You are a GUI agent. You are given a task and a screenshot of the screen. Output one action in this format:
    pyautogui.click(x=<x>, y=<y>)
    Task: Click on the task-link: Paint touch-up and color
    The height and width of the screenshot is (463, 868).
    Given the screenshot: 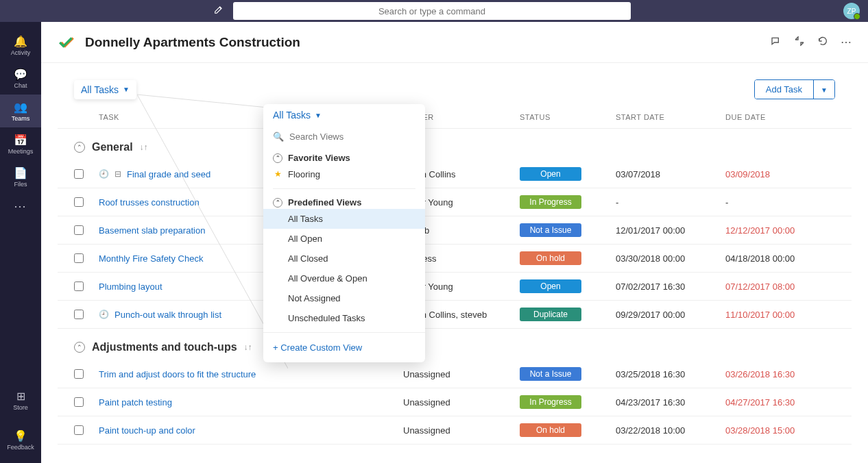 What is the action you would take?
    pyautogui.click(x=251, y=430)
    